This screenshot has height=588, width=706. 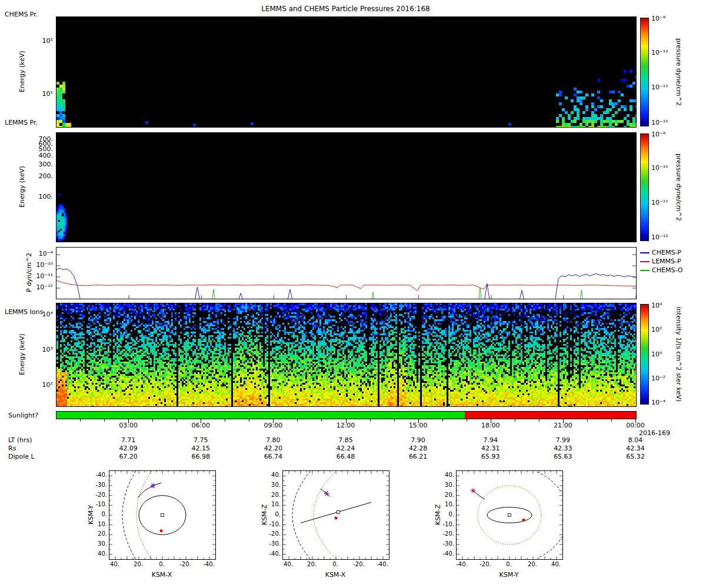 I want to click on orbit-y-tick-label: -30., so click(x=99, y=485).